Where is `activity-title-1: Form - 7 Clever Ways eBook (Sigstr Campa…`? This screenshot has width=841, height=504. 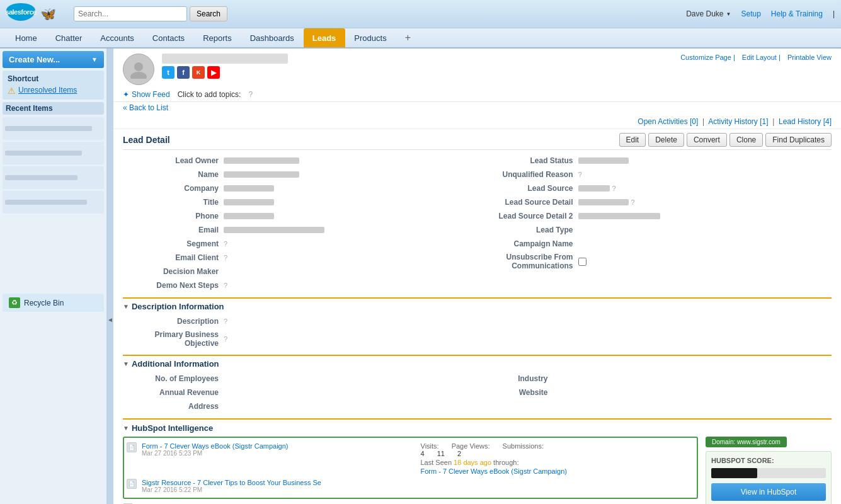 activity-title-1: Form - 7 Clever Ways eBook (Sigstr Campa… is located at coordinates (278, 446).